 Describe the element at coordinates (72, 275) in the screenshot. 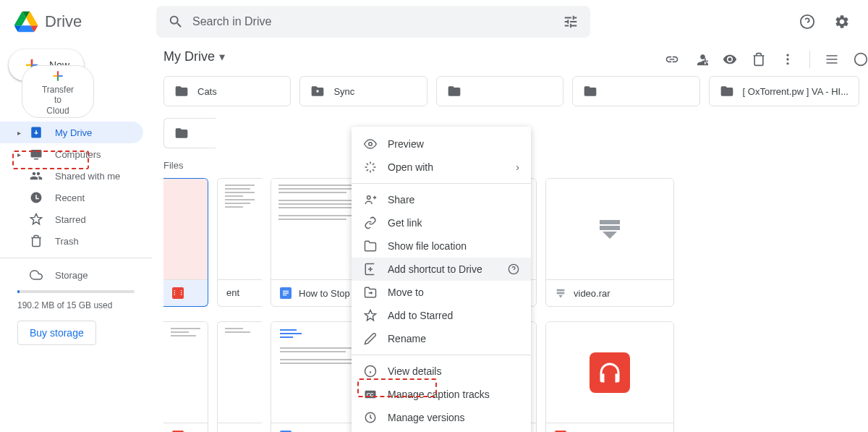

I see `storage-label: Storage` at that location.